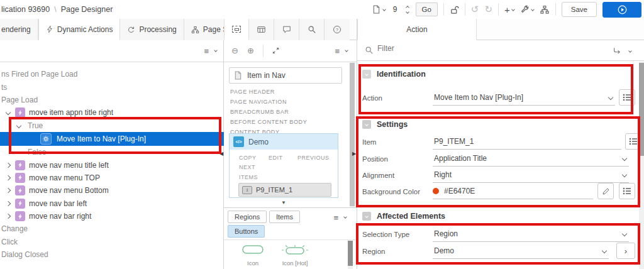 Image resolution: width=644 pixels, height=269 pixels. Describe the element at coordinates (475, 9) in the screenshot. I see `undo-button: ↺` at that location.